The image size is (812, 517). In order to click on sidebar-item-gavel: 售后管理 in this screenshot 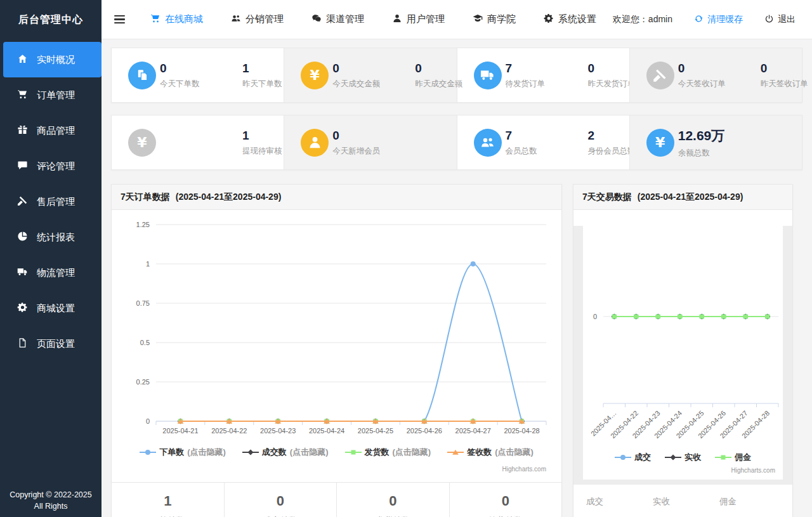, I will do `click(51, 202)`.